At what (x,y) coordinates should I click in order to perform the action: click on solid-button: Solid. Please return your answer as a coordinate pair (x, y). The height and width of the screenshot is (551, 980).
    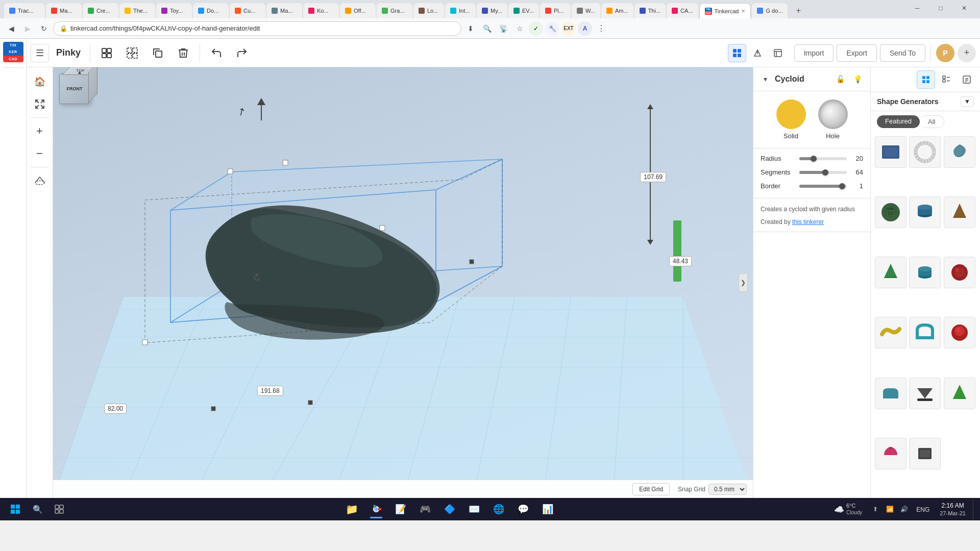
    Looking at the image, I should click on (791, 119).